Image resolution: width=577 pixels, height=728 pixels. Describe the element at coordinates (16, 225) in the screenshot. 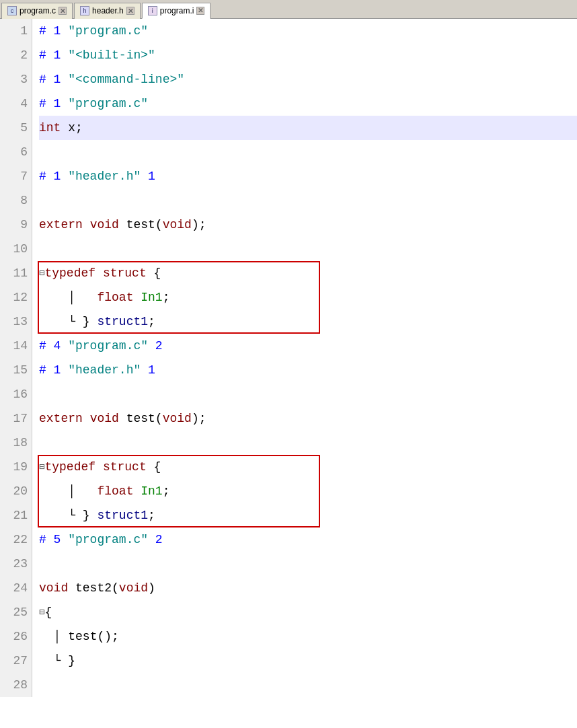

I see `line-number-9: 9` at that location.